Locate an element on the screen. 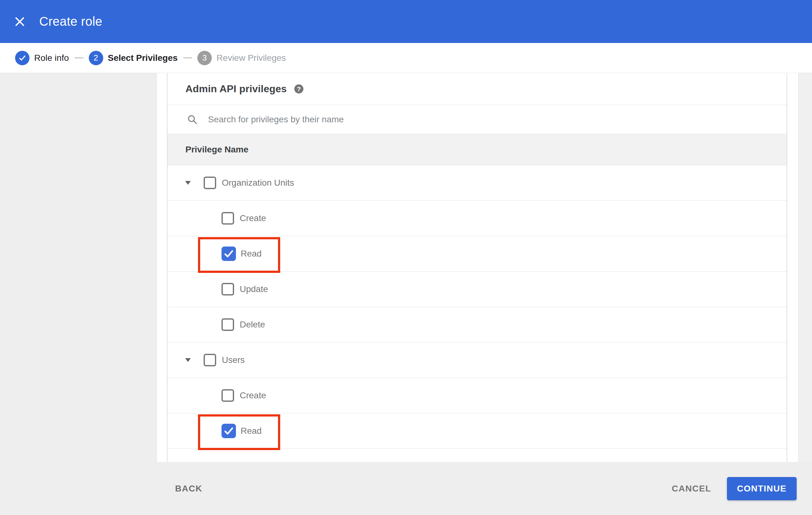 This screenshot has width=812, height=515. privilege-label: Delete is located at coordinates (252, 325).